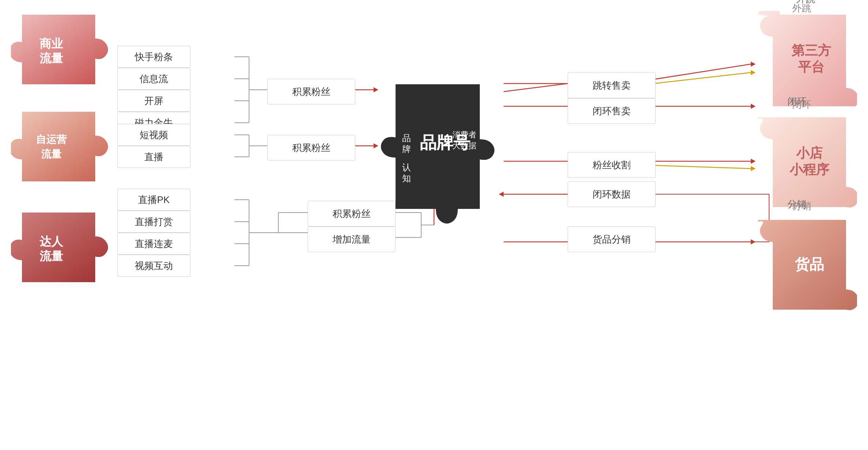  What do you see at coordinates (311, 148) in the screenshot?
I see `connector-fans-2: 积累粉丝` at bounding box center [311, 148].